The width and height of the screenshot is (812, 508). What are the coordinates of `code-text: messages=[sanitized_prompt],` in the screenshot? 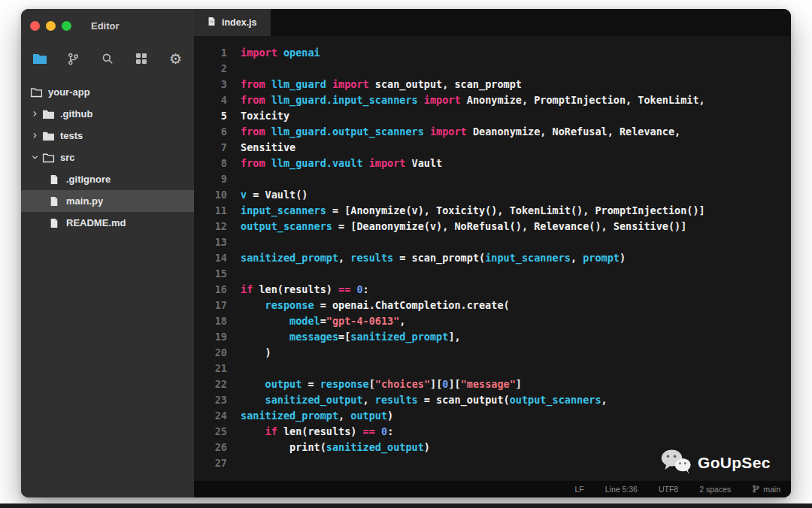 It's located at (350, 337).